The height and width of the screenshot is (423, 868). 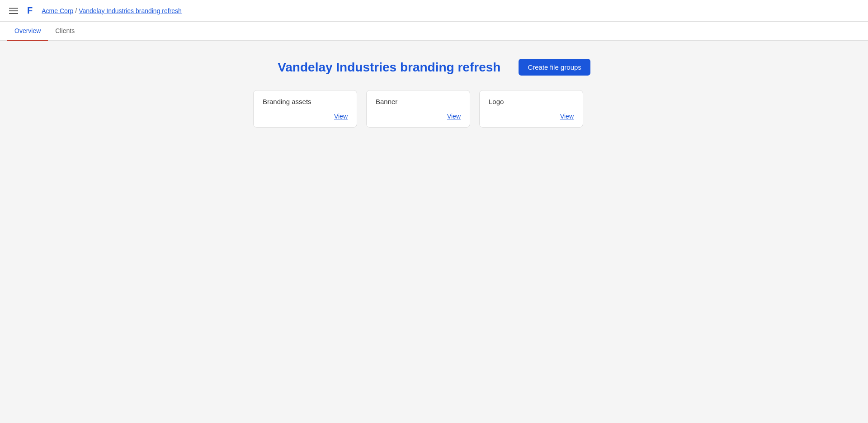 What do you see at coordinates (14, 11) in the screenshot?
I see `hamburger-menu` at bounding box center [14, 11].